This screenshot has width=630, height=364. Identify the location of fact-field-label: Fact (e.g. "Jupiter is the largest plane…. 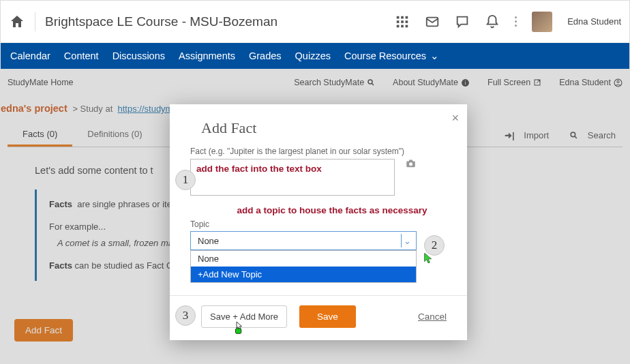
(318, 151).